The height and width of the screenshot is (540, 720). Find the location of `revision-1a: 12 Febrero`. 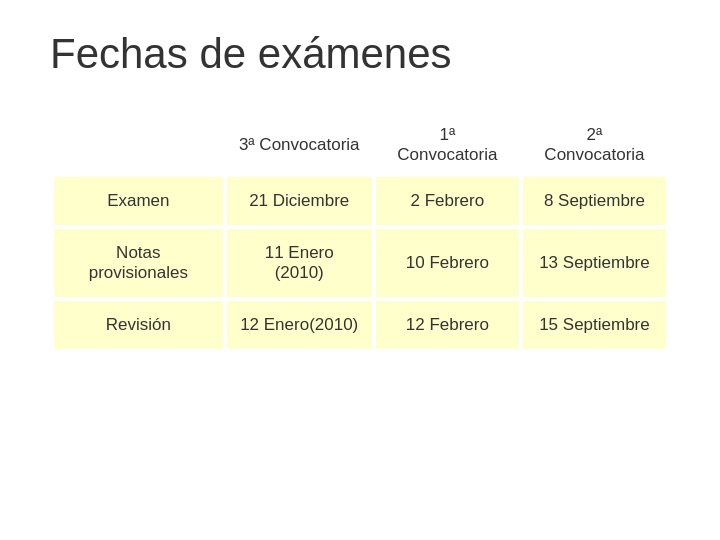

revision-1a: 12 Febrero is located at coordinates (448, 325).